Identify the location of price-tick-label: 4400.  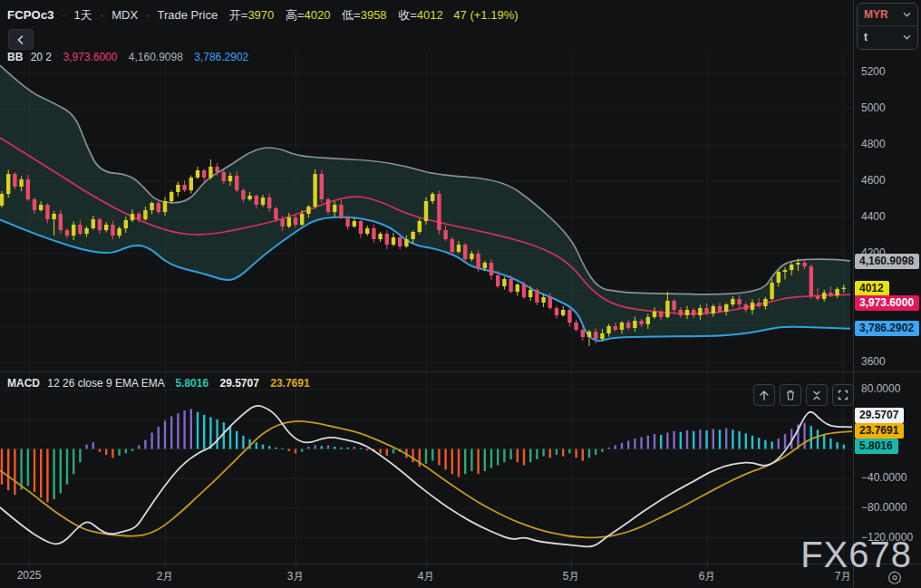
(874, 217).